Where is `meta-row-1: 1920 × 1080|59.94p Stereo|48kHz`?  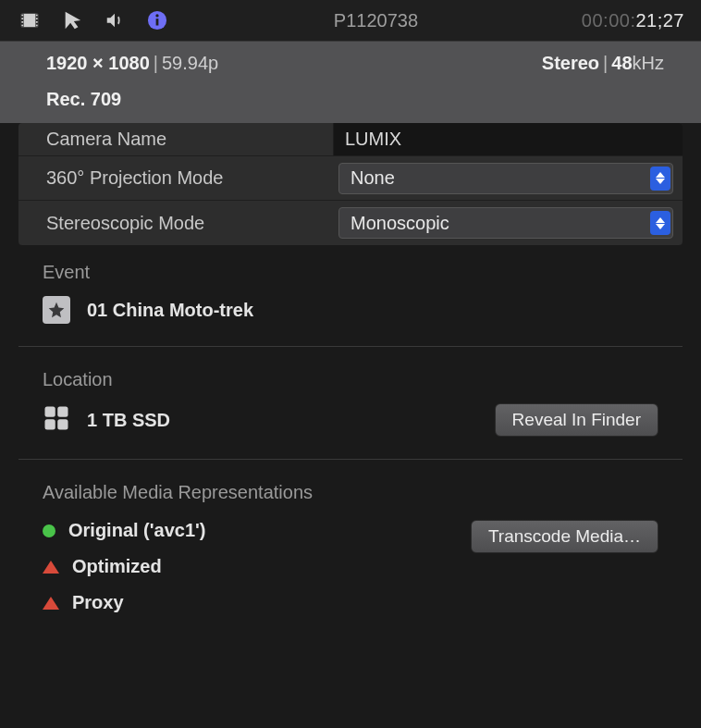
meta-row-1: 1920 × 1080|59.94p Stereo|48kHz is located at coordinates (350, 61).